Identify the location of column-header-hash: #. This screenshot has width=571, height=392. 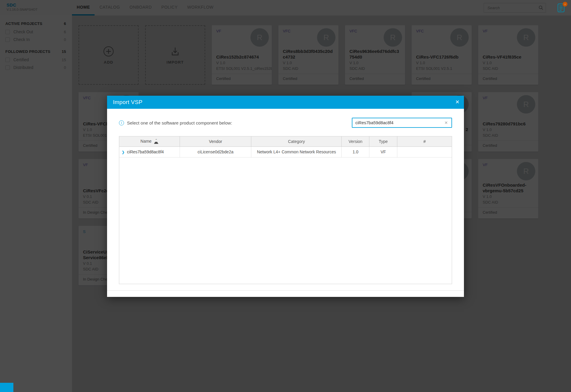
(425, 141).